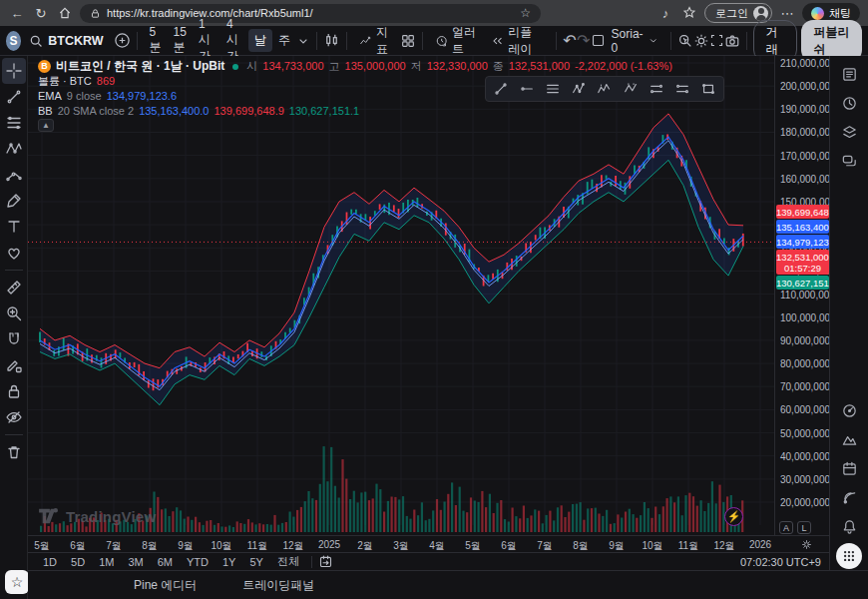 The width and height of the screenshot is (868, 599). I want to click on time-axis: 5월6월7월8월9월10월11월12월20252월3월4월5월6월7월8월9월1…, so click(429, 543).